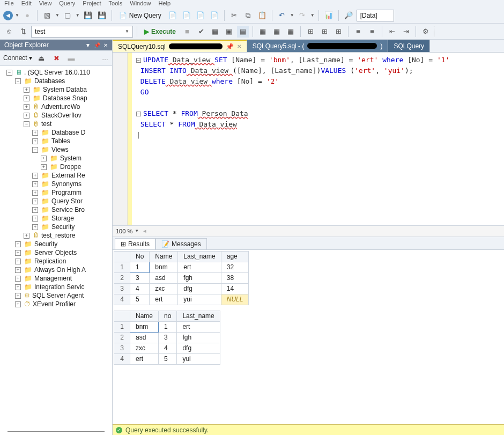 The height and width of the screenshot is (435, 504). Describe the element at coordinates (198, 359) in the screenshot. I see `cell: yui` at that location.